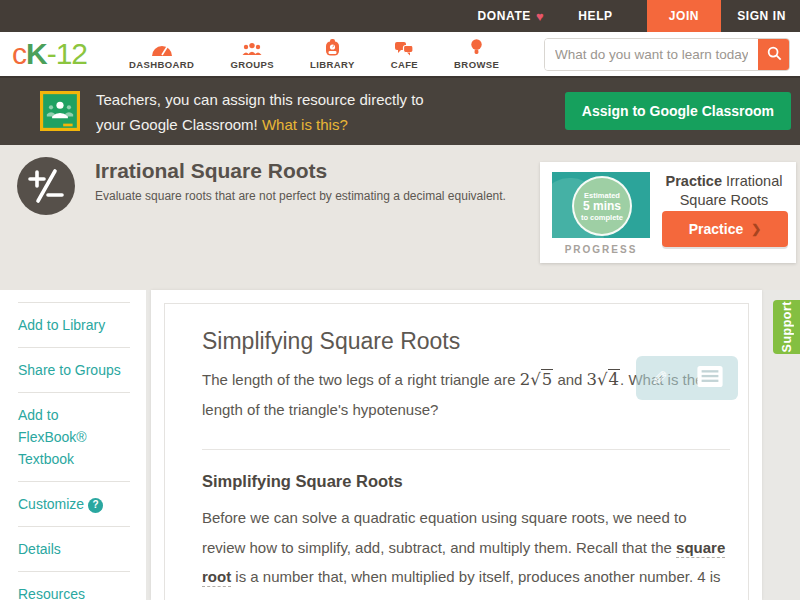 The image size is (800, 600). Describe the element at coordinates (694, 181) in the screenshot. I see `practice-heading-bold: Practice` at that location.